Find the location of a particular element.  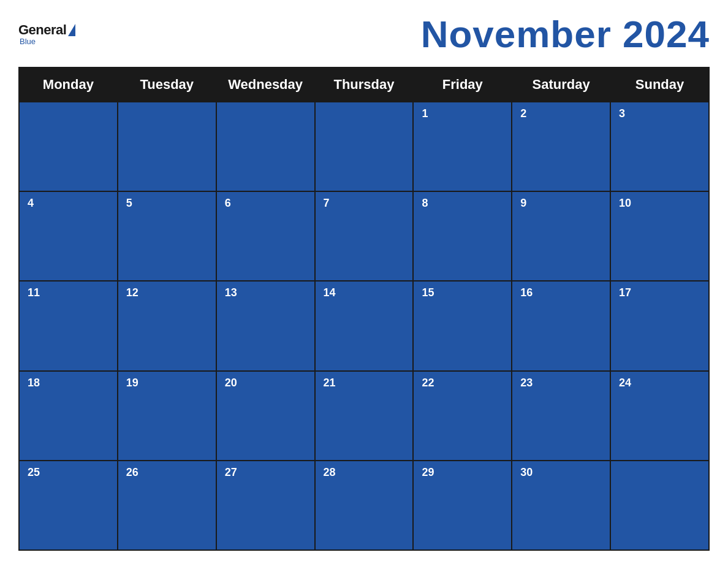

day-number-23: 23 is located at coordinates (526, 383).